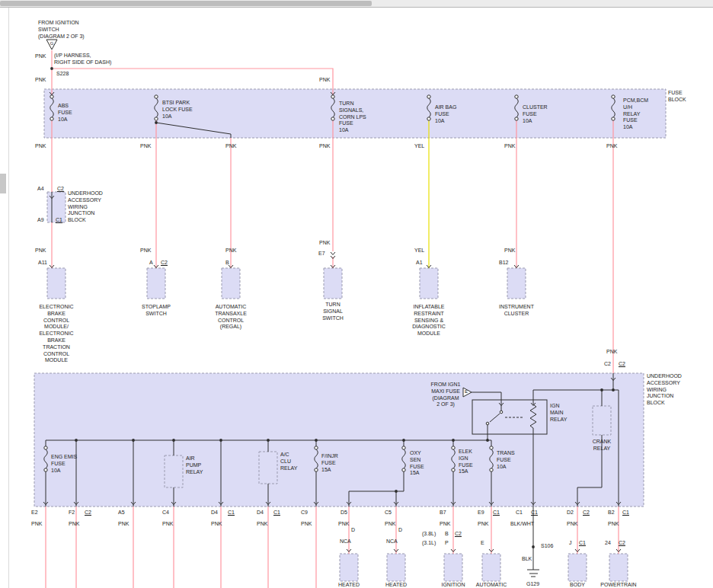 The image size is (713, 588). Describe the element at coordinates (333, 254) in the screenshot. I see `connector-arrow-icon` at that location.